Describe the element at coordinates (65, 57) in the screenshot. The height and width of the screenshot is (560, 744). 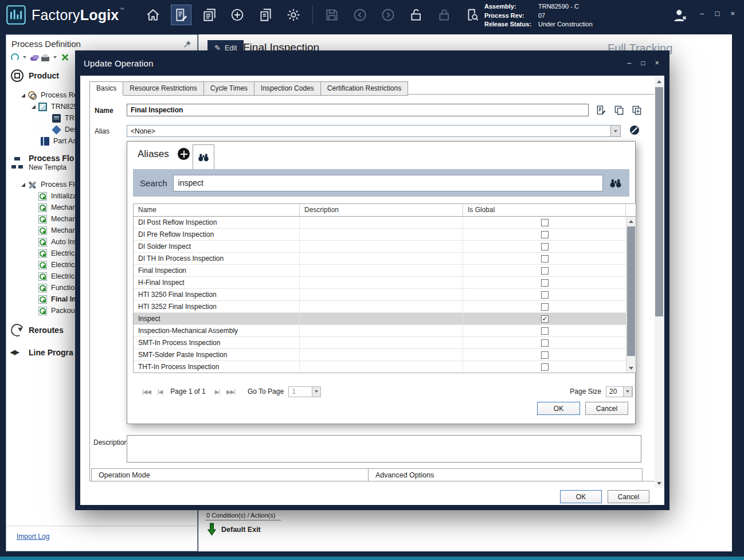
I see `clear-filter-icon` at that location.